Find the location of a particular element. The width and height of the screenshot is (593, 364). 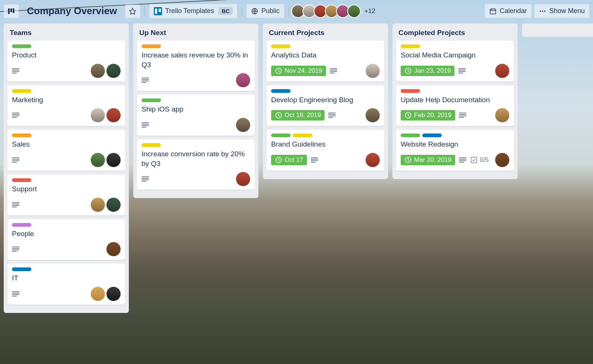

card: Ship iOS app is located at coordinates (196, 115).